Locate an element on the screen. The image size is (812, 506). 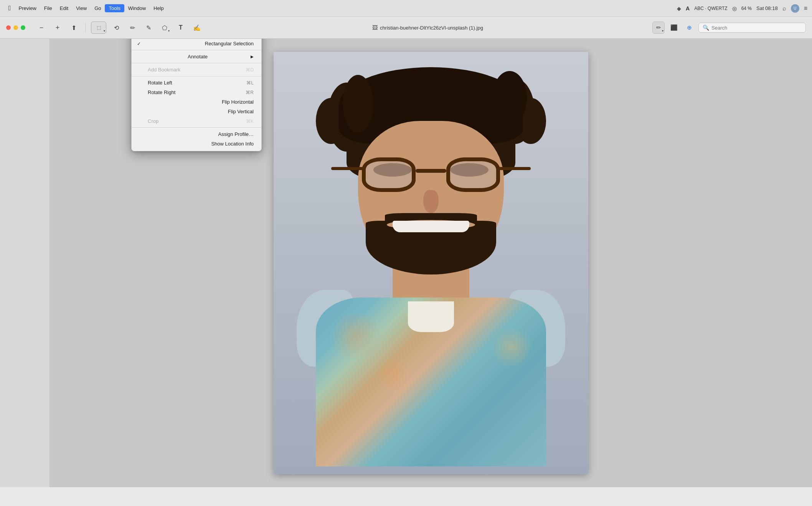
markup-button: ⊕ is located at coordinates (689, 28).